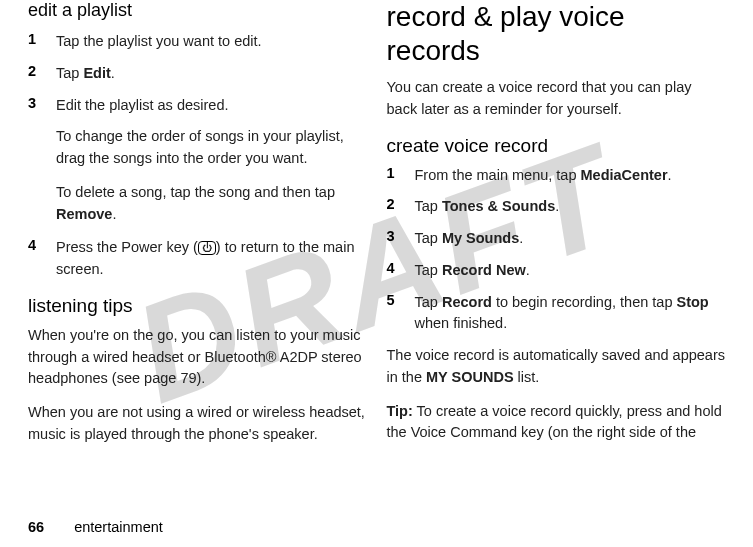 The height and width of the screenshot is (547, 753). Describe the element at coordinates (198, 259) in the screenshot. I see `edit-step-4: 4 Press the Power key () to return to th…` at that location.